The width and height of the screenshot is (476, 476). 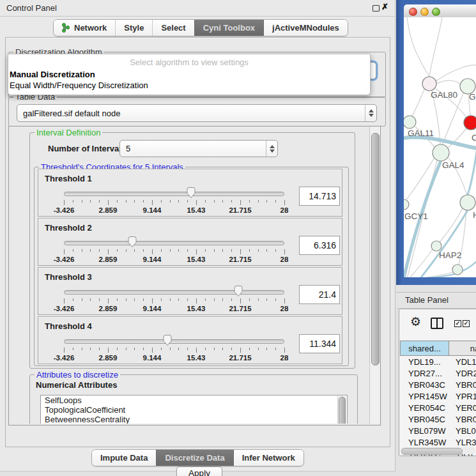 I want to click on tab-network: Network, so click(x=84, y=28).